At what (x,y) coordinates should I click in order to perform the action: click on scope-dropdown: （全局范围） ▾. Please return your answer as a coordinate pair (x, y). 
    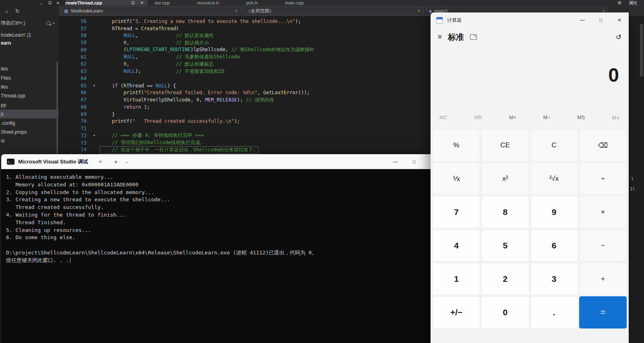
    Looking at the image, I should click on (333, 11).